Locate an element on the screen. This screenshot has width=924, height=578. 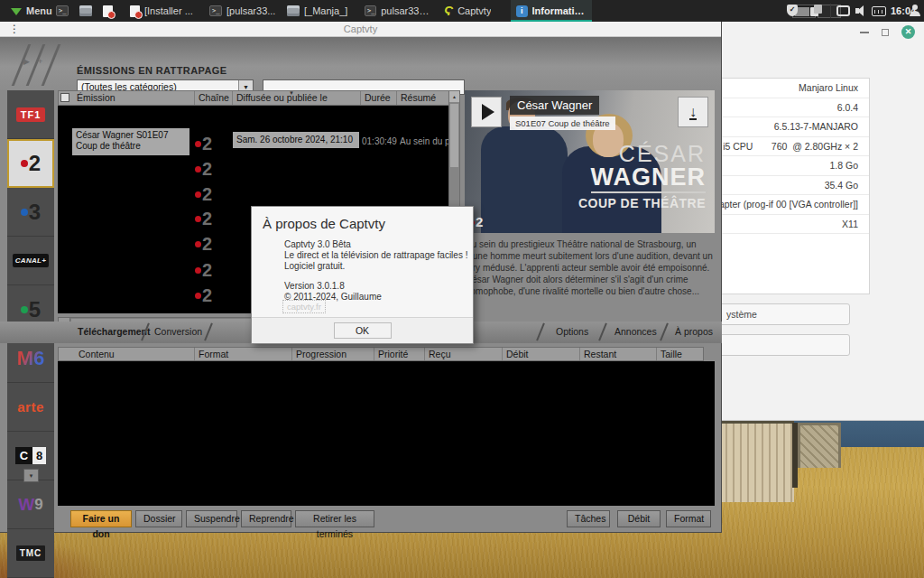
tab-conversion: Conversion is located at coordinates (179, 331).